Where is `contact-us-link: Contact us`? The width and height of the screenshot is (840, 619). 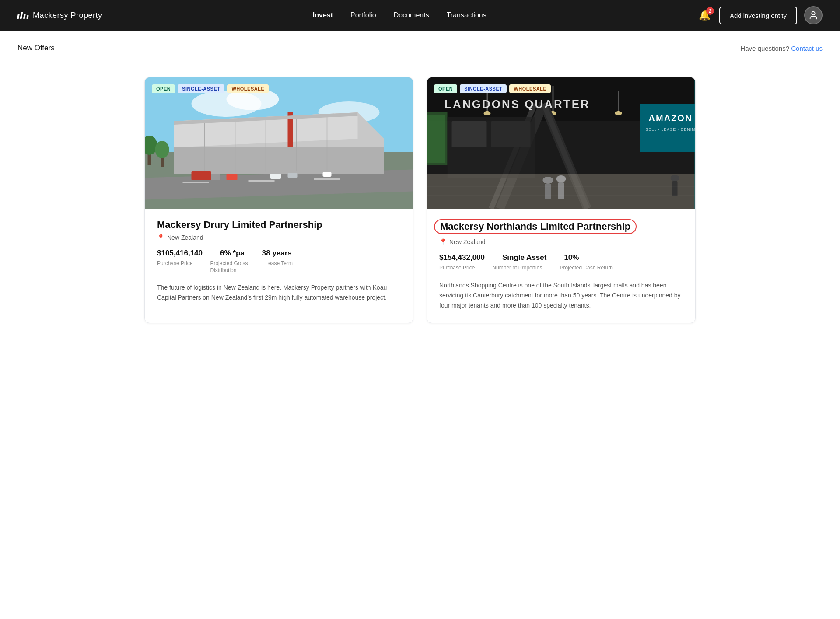 contact-us-link: Contact us is located at coordinates (807, 48).